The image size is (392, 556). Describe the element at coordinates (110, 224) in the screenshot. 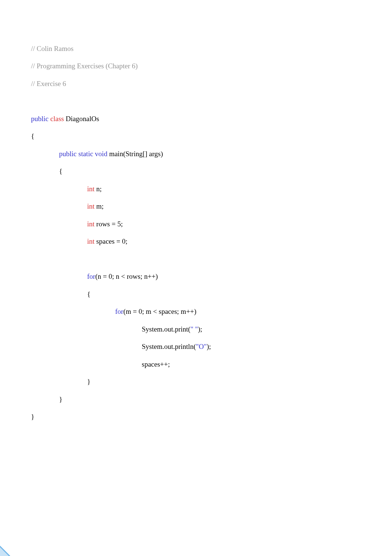

I see `var-rows: rows = 5;` at that location.